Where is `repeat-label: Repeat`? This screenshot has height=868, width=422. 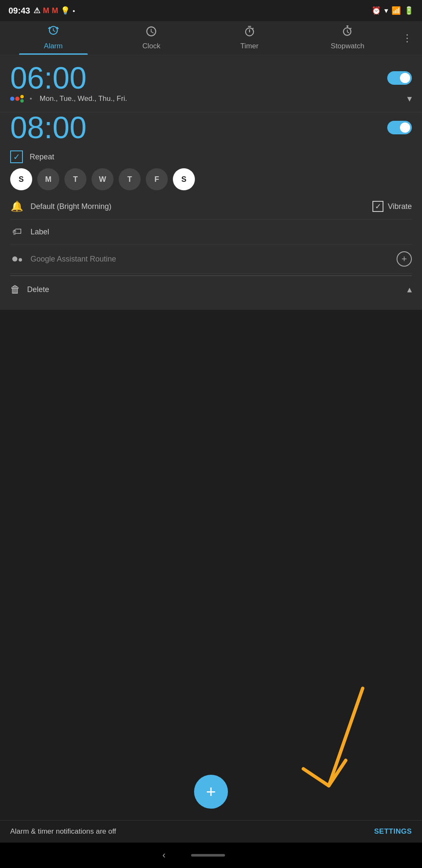
repeat-label: Repeat is located at coordinates (42, 157).